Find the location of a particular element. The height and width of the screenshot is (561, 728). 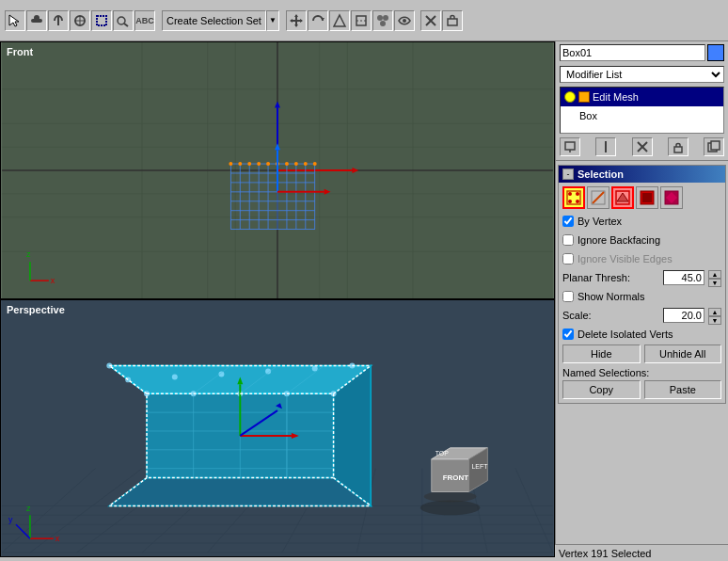

modifier-list-dropdown: Modifier List is located at coordinates (641, 74).